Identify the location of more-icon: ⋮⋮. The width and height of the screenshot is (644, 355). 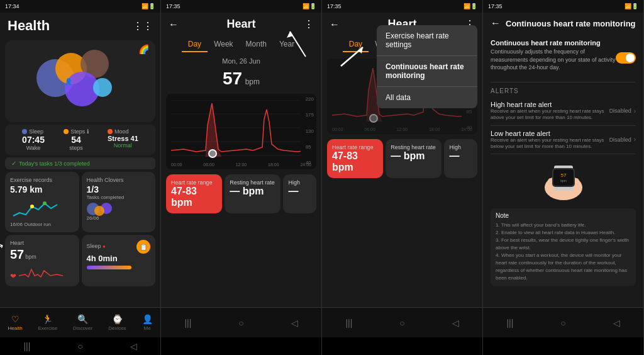
(143, 26).